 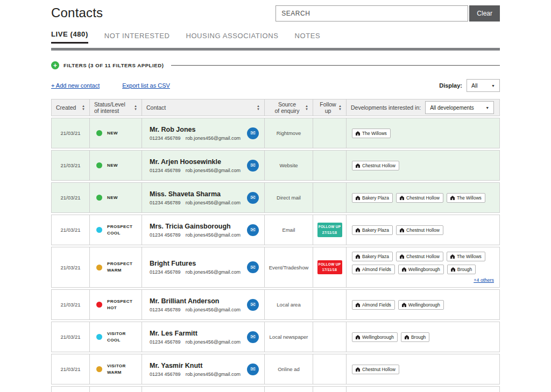 What do you see at coordinates (330, 108) in the screenshot?
I see `header-follow-up: Follow up ▲▼` at bounding box center [330, 108].